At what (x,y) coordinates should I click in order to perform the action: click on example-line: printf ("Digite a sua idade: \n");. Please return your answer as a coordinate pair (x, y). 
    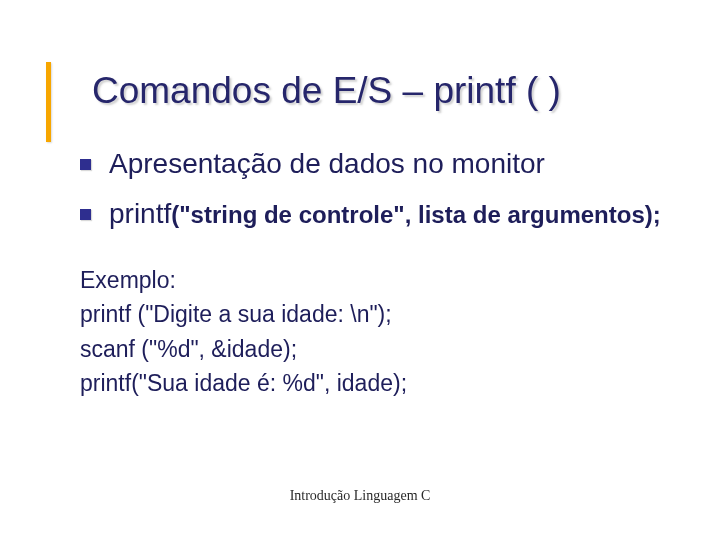
    Looking at the image, I should click on (400, 314).